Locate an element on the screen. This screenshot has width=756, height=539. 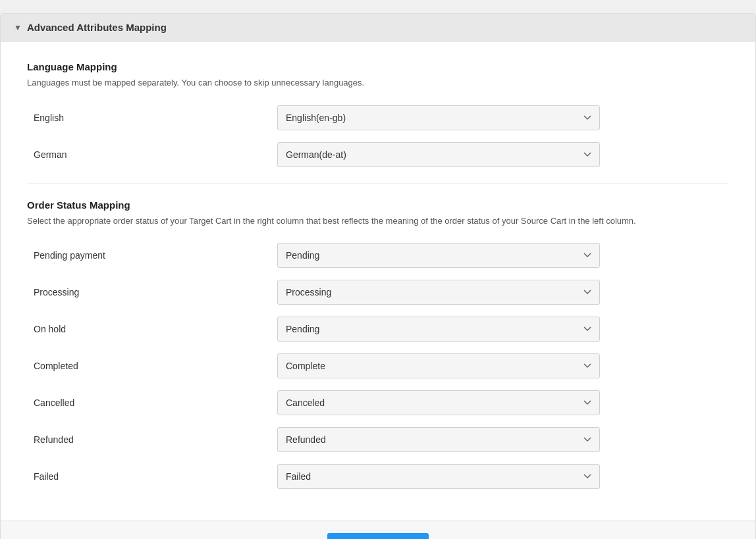
language-mapping-desc: Languages must be mapped separately. You… is located at coordinates (378, 83).